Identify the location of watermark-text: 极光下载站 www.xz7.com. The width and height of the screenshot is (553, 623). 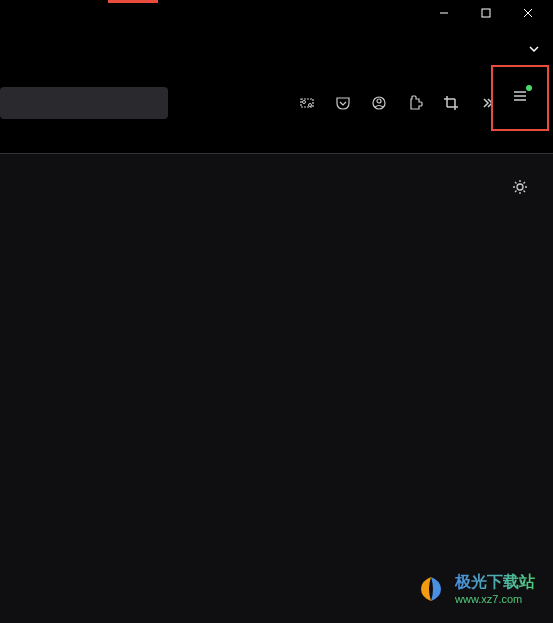
(495, 588).